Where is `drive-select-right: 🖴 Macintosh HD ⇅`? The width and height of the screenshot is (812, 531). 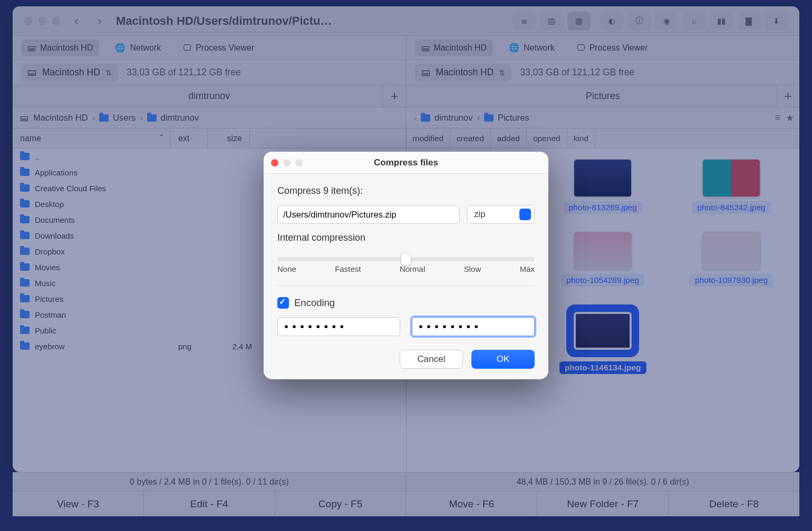 drive-select-right: 🖴 Macintosh HD ⇅ is located at coordinates (463, 73).